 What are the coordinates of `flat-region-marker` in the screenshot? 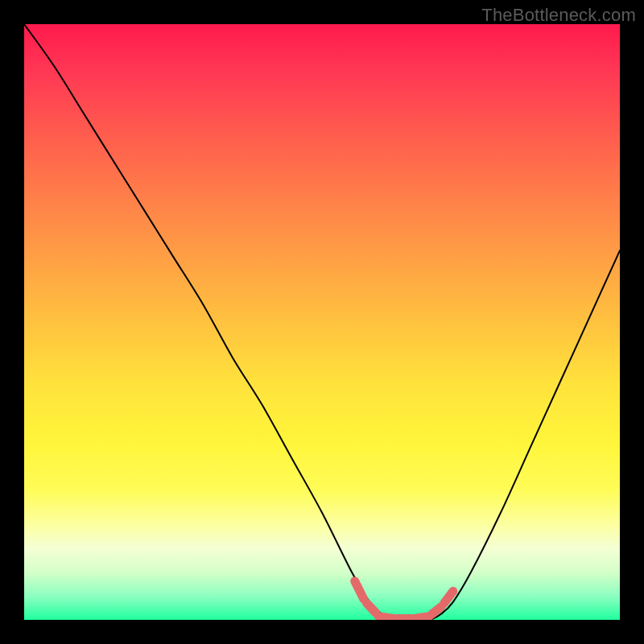 It's located at (404, 601).